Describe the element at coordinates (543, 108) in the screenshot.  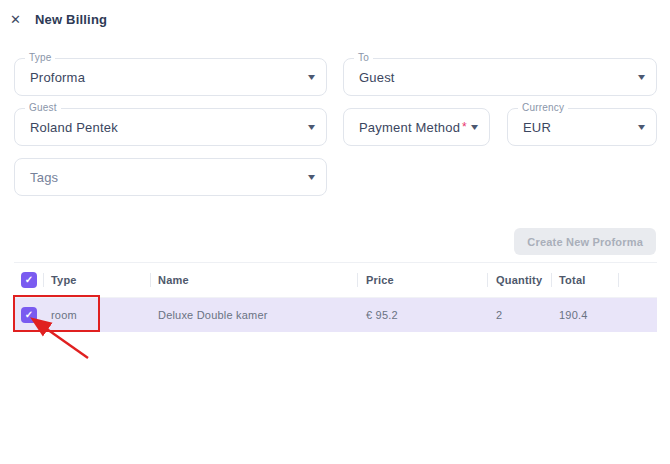
I see `currency-label: Currency` at that location.